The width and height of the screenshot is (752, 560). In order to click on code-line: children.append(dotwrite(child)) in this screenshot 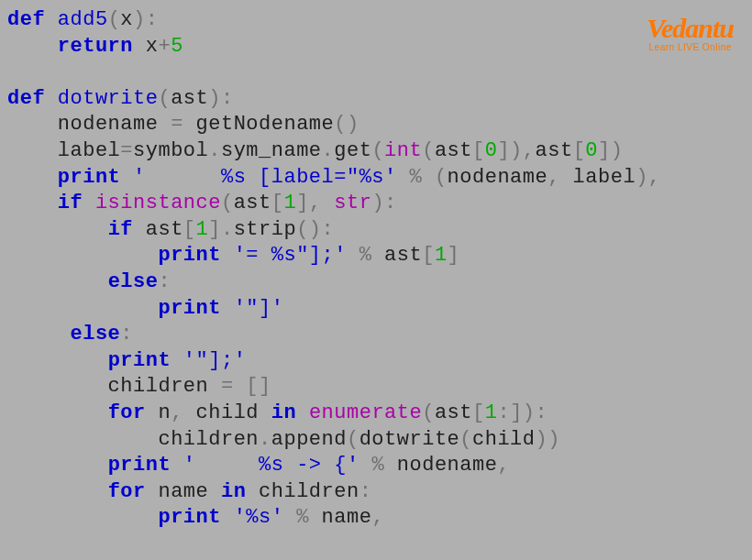, I will do `click(376, 440)`.